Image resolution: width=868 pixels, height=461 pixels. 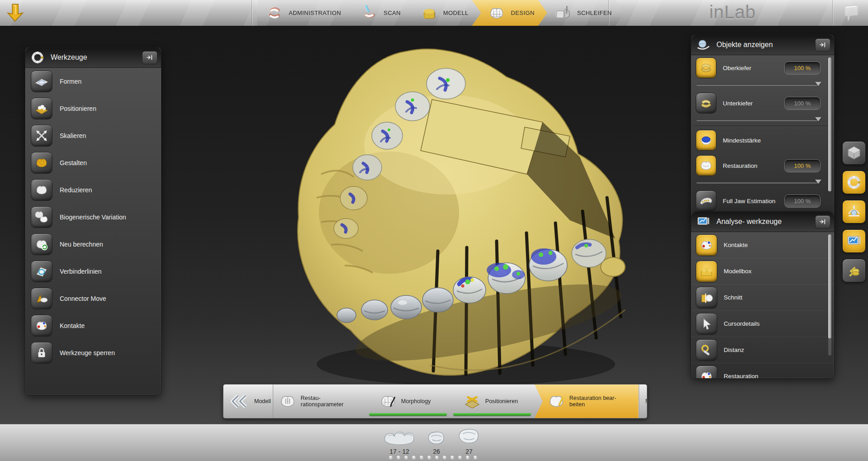 What do you see at coordinates (823, 45) in the screenshot?
I see `collapse-objects-panel-button` at bounding box center [823, 45].